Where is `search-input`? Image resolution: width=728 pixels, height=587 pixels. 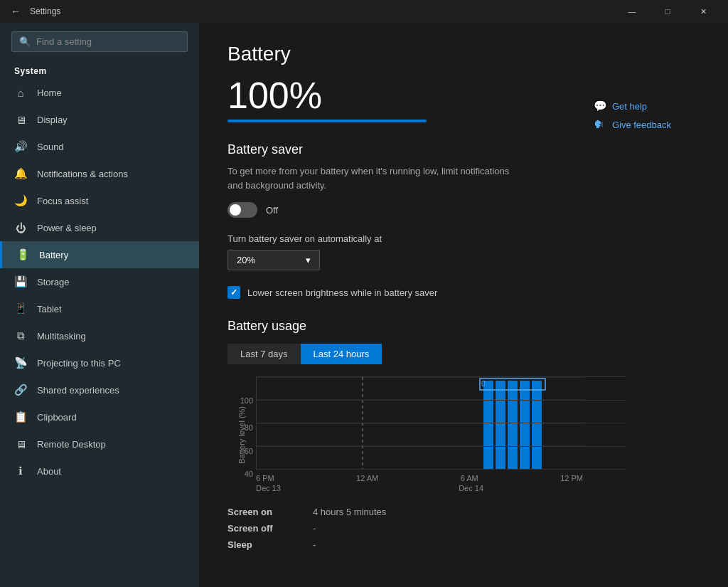 search-input is located at coordinates (108, 41).